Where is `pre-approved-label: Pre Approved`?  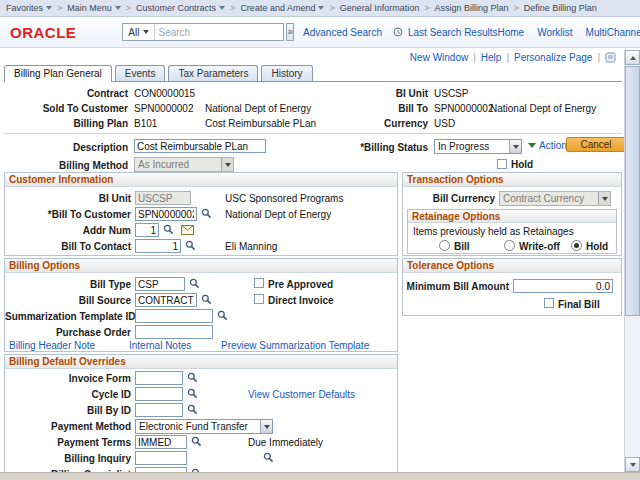 pre-approved-label: Pre Approved is located at coordinates (300, 284).